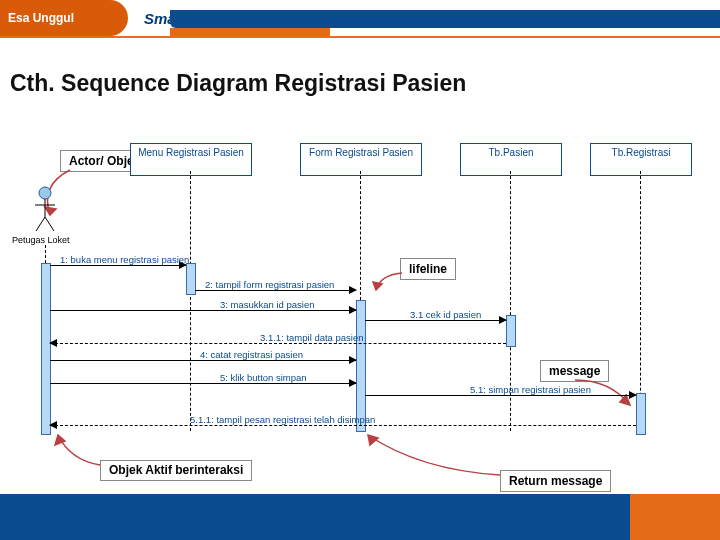  I want to click on footer-accent, so click(675, 517).